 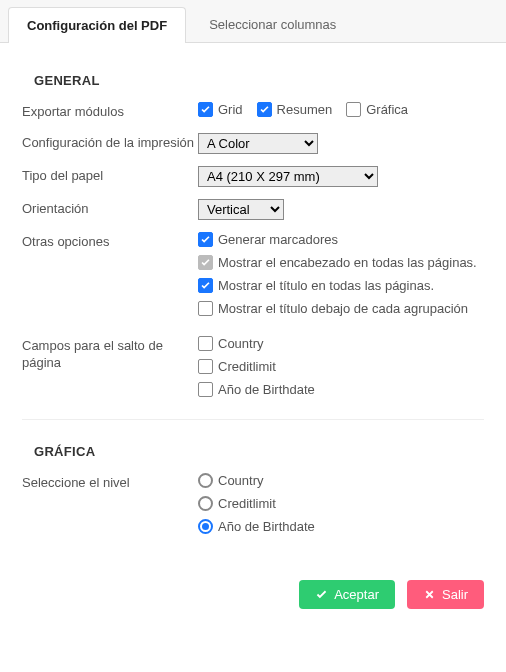 What do you see at coordinates (206, 526) in the screenshot?
I see `radio-birthdate` at bounding box center [206, 526].